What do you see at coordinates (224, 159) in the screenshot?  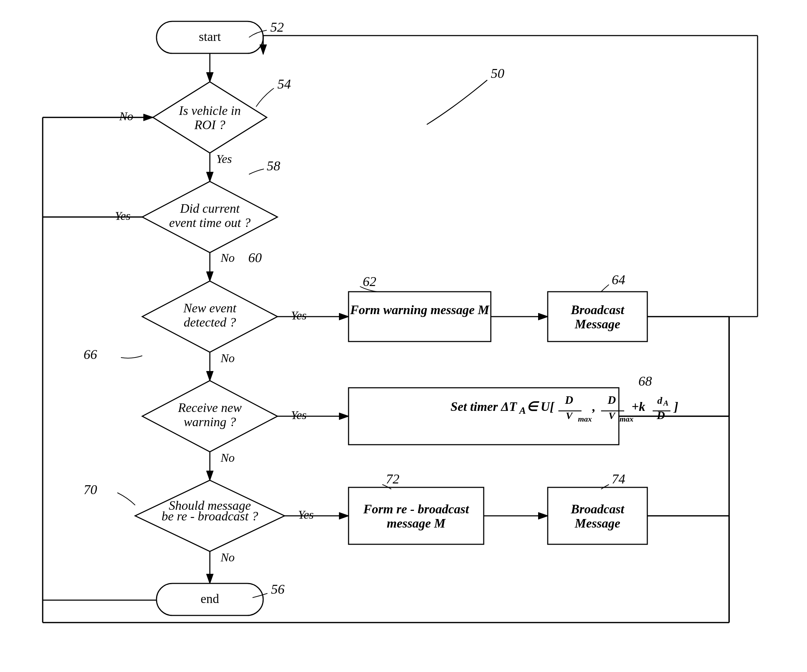 I see `label-yes-roi: Yes` at bounding box center [224, 159].